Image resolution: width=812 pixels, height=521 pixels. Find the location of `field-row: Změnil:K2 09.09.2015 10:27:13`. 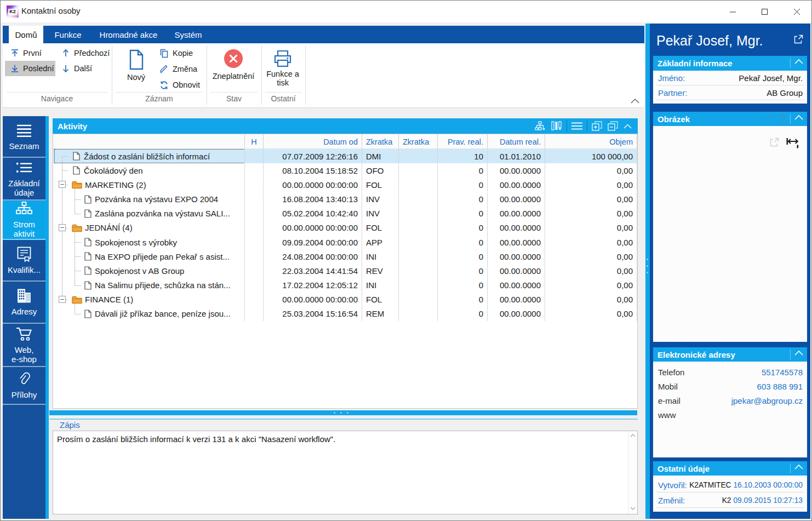

field-row: Změnil:K2 09.09.2015 10:27:13 is located at coordinates (730, 500).